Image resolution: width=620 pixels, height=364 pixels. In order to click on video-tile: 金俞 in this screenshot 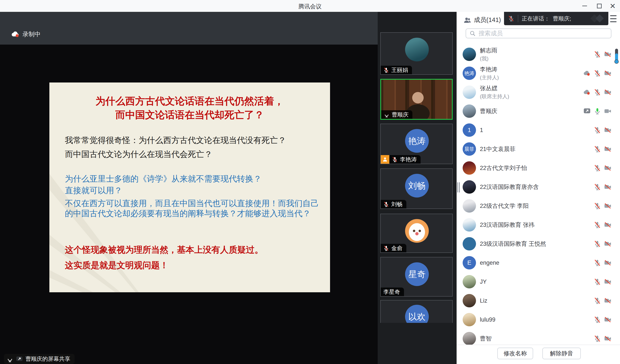, I will do `click(417, 233)`.